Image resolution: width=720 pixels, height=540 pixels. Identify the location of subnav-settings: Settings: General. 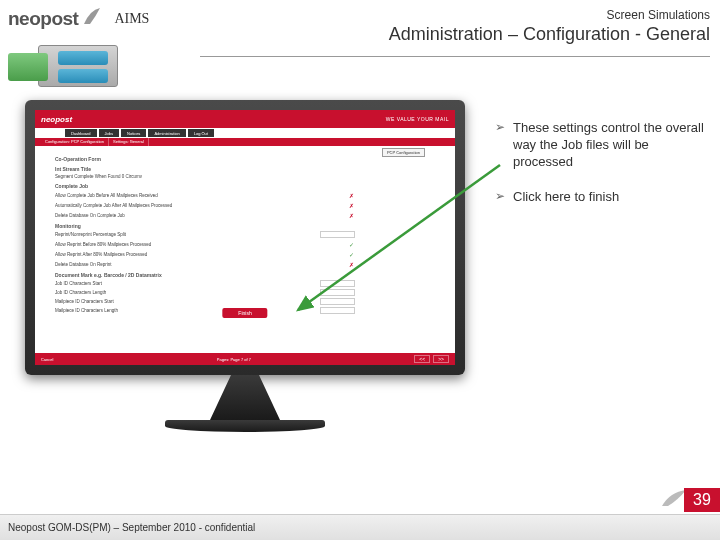
(129, 142).